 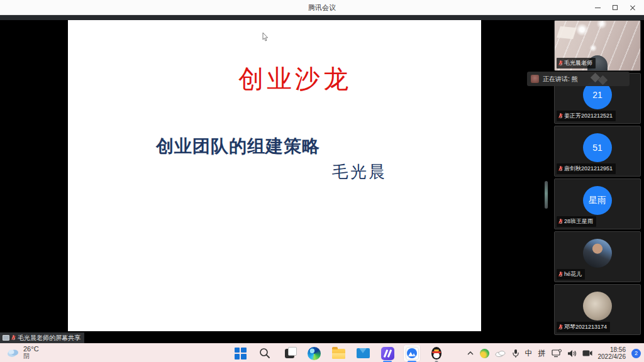 I want to click on participant-tile-video: 毛光晨老师, so click(x=597, y=45).